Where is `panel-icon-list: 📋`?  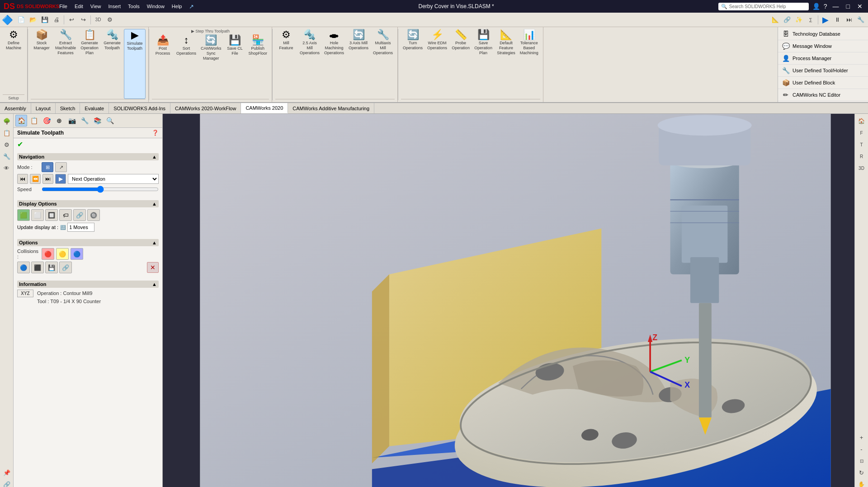
panel-icon-list: 📋 is located at coordinates (34, 121).